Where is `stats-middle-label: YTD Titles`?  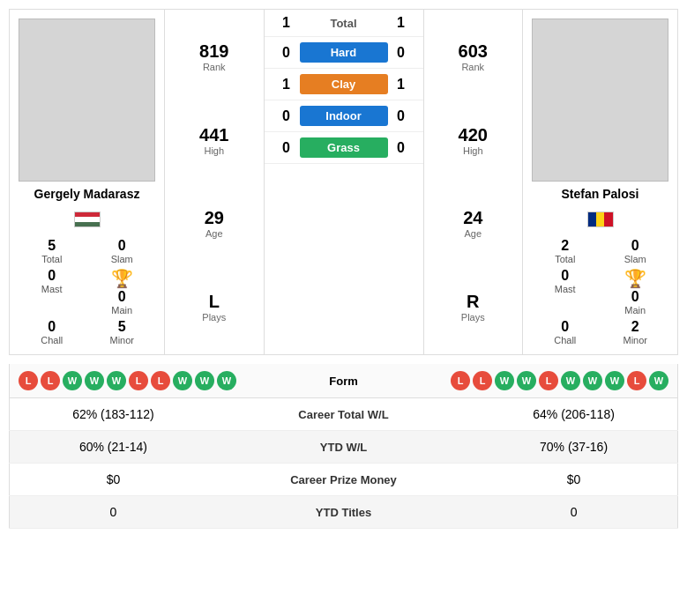
stats-middle-label: YTD Titles is located at coordinates (344, 513).